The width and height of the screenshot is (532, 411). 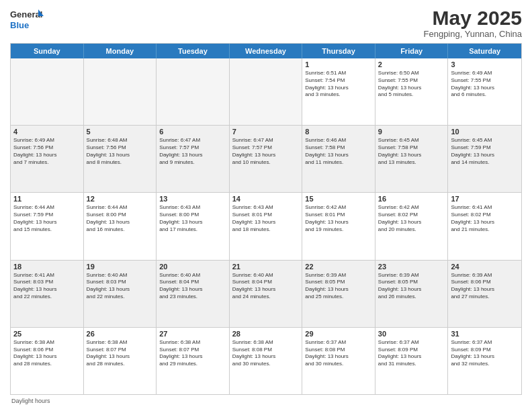 I want to click on day-number: 14, so click(x=266, y=199).